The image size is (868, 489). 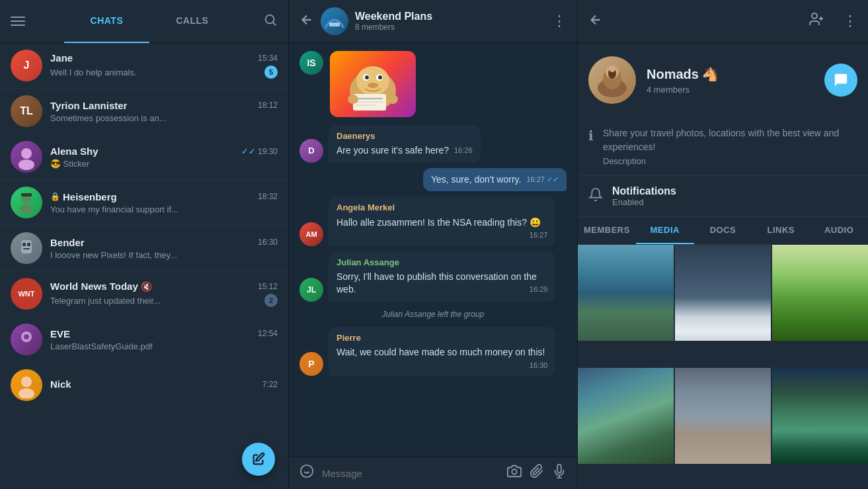 What do you see at coordinates (730, 74) in the screenshot?
I see `group-name: Nomads 🐴` at bounding box center [730, 74].